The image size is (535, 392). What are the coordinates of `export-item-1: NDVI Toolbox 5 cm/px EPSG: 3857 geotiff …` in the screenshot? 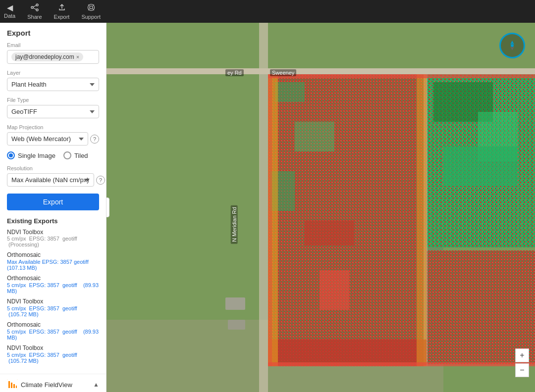 It's located at (53, 238).